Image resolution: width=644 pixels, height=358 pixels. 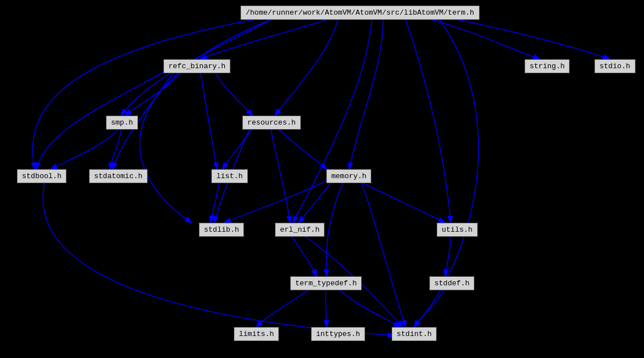 What do you see at coordinates (300, 230) in the screenshot?
I see `erl-nif-h-node: erl_nif.h` at bounding box center [300, 230].